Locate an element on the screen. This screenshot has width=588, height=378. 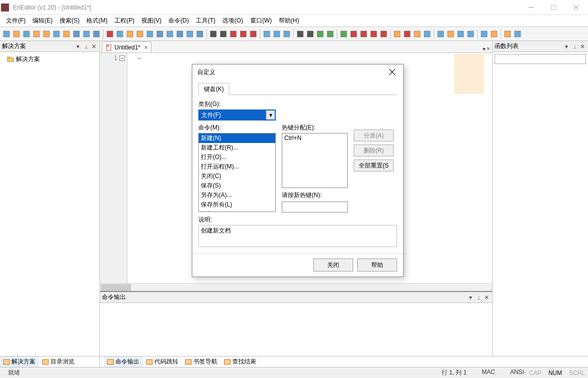
command-item: 新建(N) is located at coordinates (237, 138).